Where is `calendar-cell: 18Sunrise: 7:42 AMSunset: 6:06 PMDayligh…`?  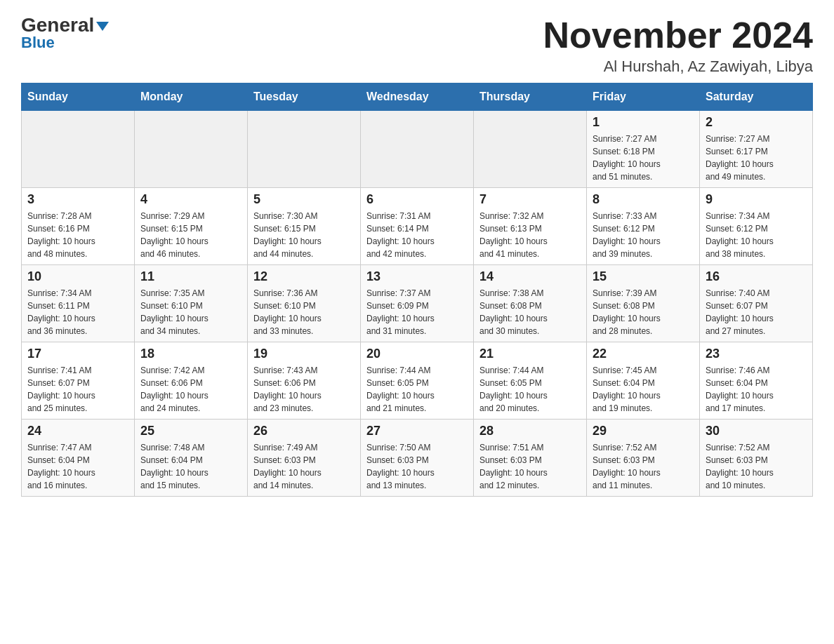 calendar-cell: 18Sunrise: 7:42 AMSunset: 6:06 PMDayligh… is located at coordinates (191, 381).